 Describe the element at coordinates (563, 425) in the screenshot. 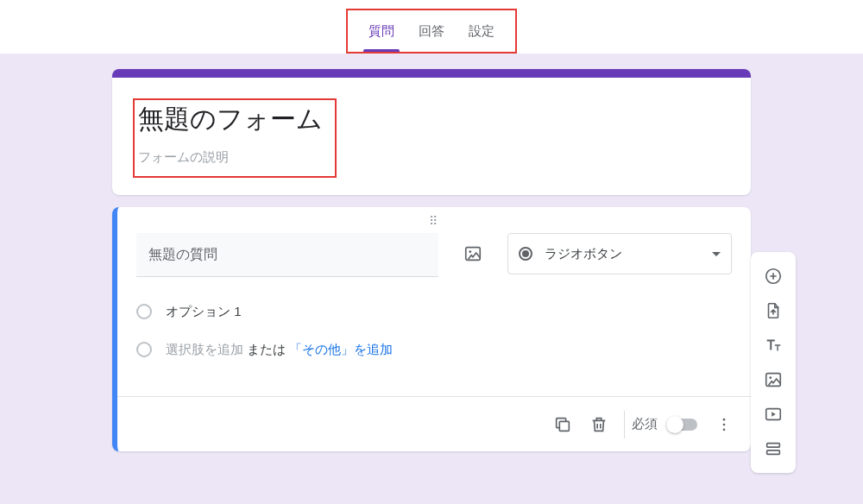

I see `copy-icon` at that location.